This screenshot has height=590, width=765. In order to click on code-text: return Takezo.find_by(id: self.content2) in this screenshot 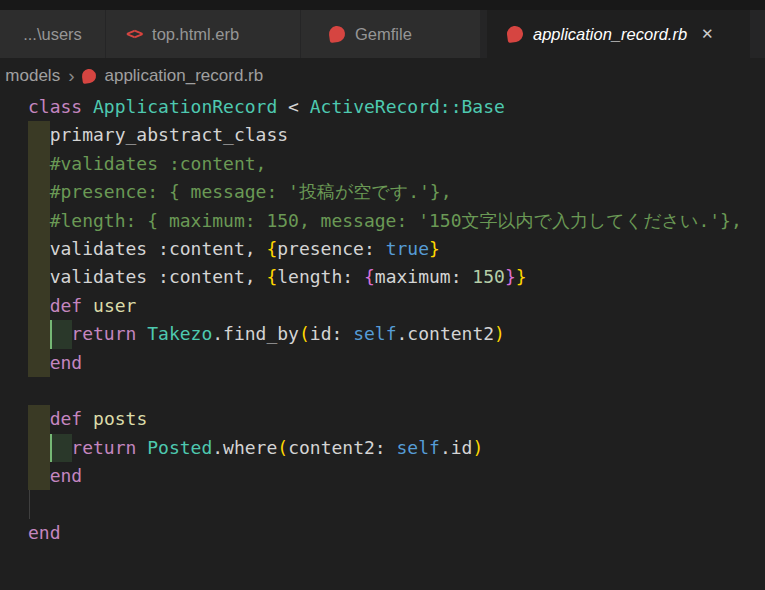, I will do `click(266, 334)`.